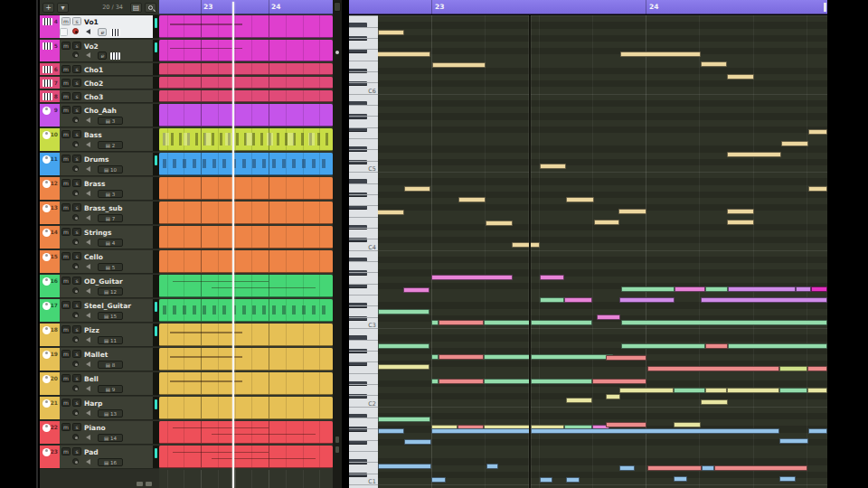 This screenshot has width=868, height=488. I want to click on track-row-pad: 23msPad▤ 16, so click(99, 457).